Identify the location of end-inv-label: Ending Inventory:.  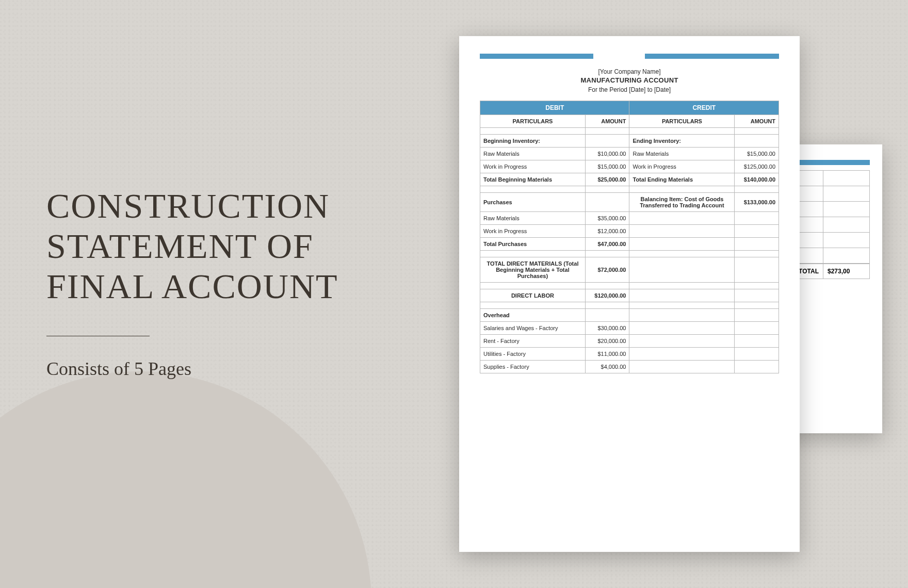
(682, 141).